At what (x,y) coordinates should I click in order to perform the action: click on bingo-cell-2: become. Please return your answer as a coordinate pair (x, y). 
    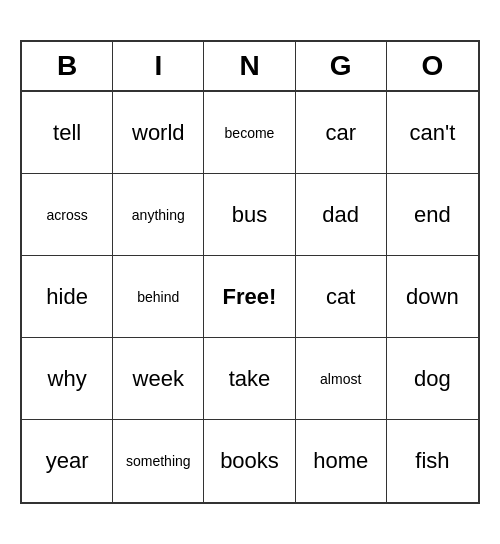
    Looking at the image, I should click on (250, 133).